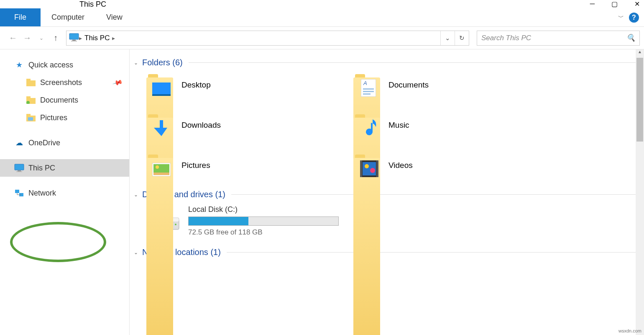 The height and width of the screenshot is (335, 644). What do you see at coordinates (250, 165) in the screenshot?
I see `folder-pictures: Pictures` at bounding box center [250, 165].